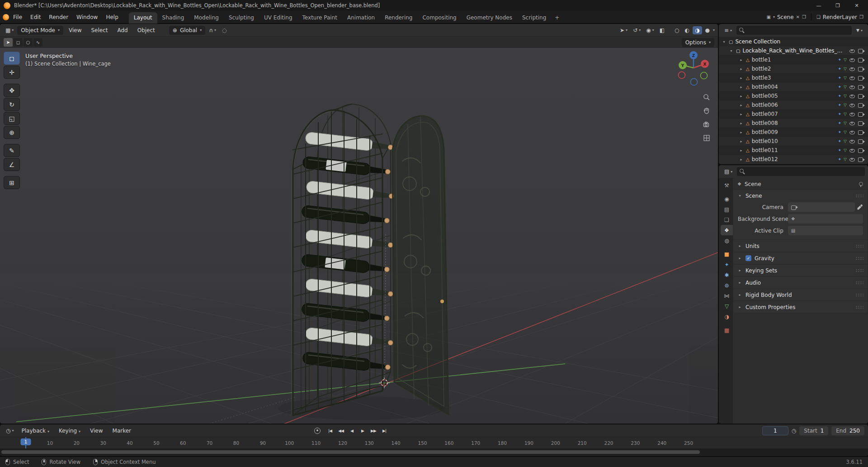  I want to click on outliner-search-input, so click(794, 30).